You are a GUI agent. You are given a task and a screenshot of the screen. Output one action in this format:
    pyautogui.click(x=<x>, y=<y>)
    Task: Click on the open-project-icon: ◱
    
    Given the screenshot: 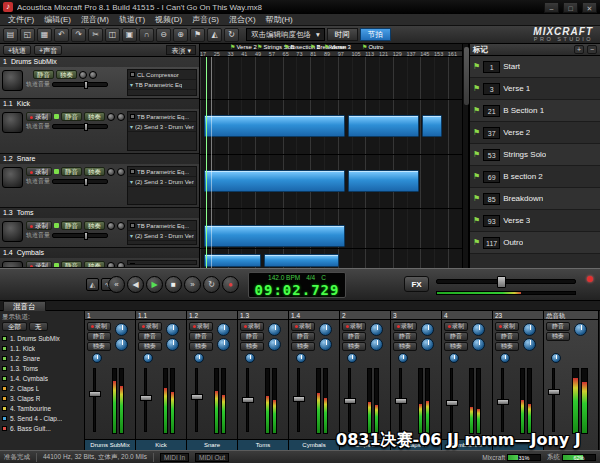 What is the action you would take?
    pyautogui.click(x=28, y=35)
    